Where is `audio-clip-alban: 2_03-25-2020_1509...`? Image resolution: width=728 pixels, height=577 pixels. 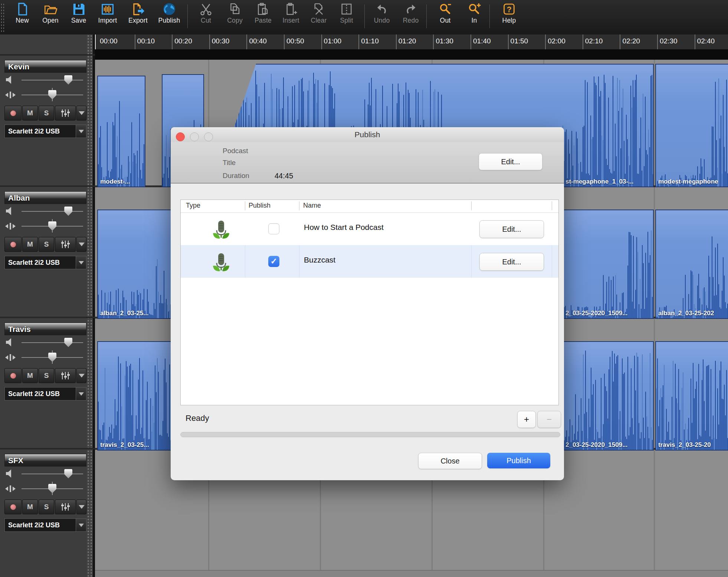 audio-clip-alban: 2_03-25-2020_1509... is located at coordinates (605, 264).